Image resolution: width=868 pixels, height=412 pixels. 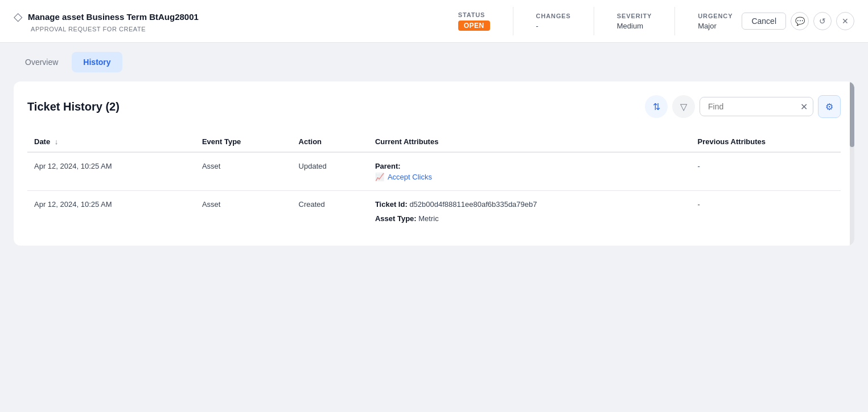 I want to click on top-bar-left: ◇ Manage asset Business Term BtAug28001 …, so click(x=106, y=21).